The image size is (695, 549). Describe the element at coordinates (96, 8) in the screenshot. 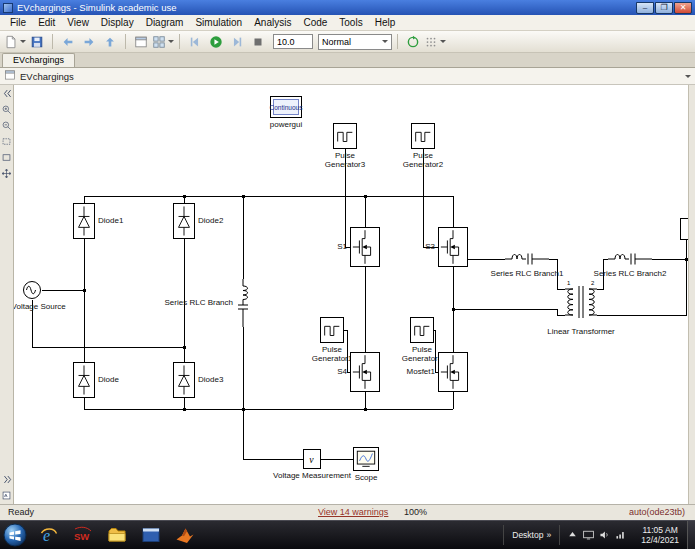

I see `window-title: EVchargings - Simulink academic use` at that location.